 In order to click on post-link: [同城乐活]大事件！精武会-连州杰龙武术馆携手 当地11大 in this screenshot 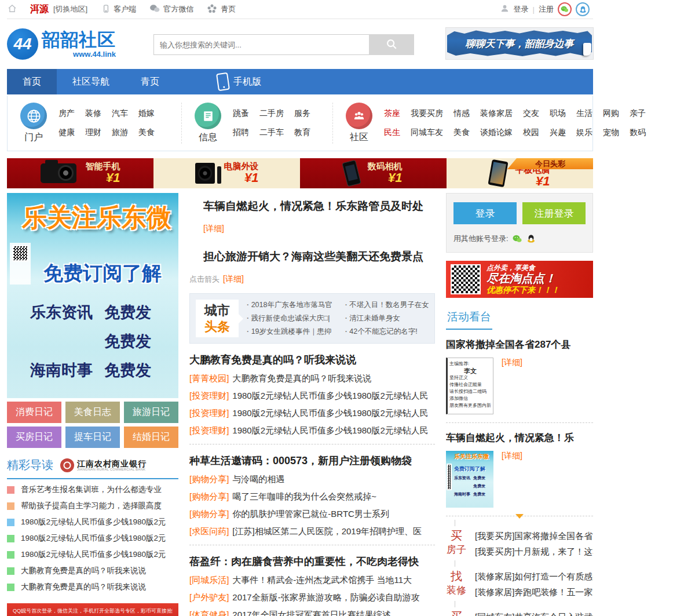, I will do `click(312, 579)`.